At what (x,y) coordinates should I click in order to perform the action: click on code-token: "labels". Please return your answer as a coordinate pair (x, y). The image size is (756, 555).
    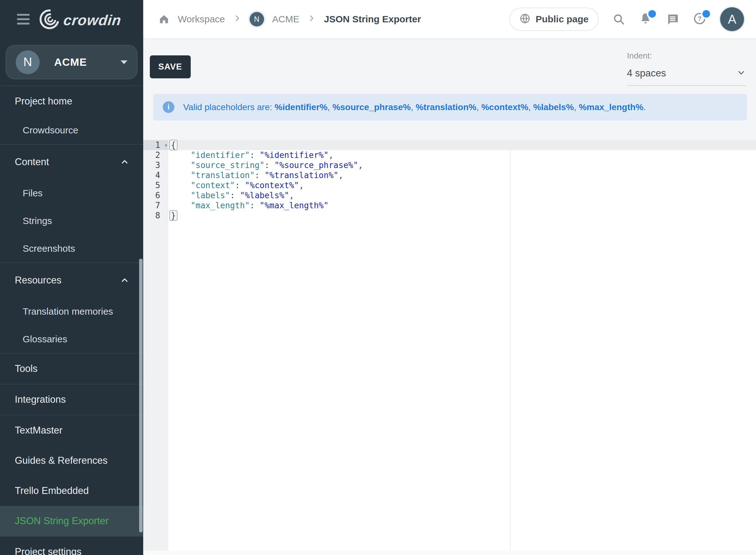
    Looking at the image, I should click on (210, 196).